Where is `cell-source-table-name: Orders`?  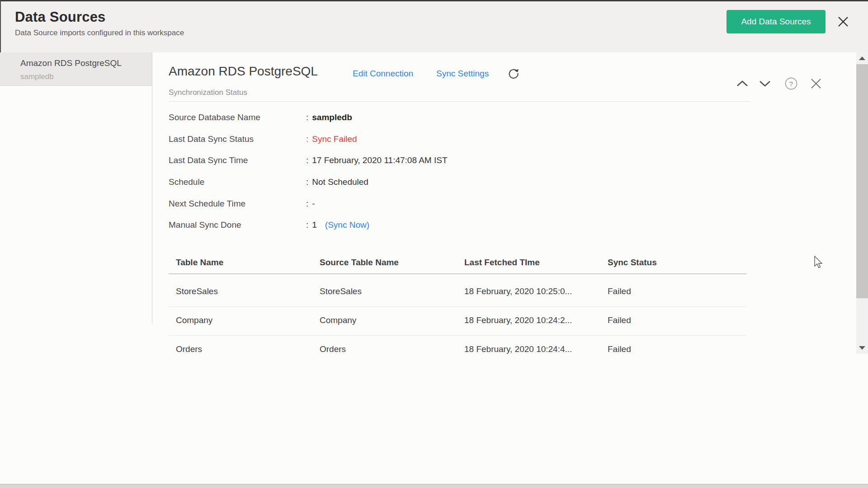 cell-source-table-name: Orders is located at coordinates (333, 349).